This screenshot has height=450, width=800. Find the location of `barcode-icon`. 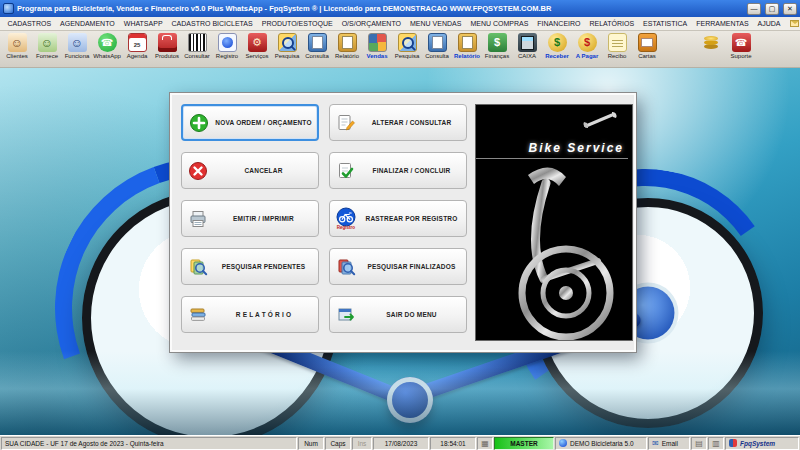

barcode-icon is located at coordinates (198, 42).